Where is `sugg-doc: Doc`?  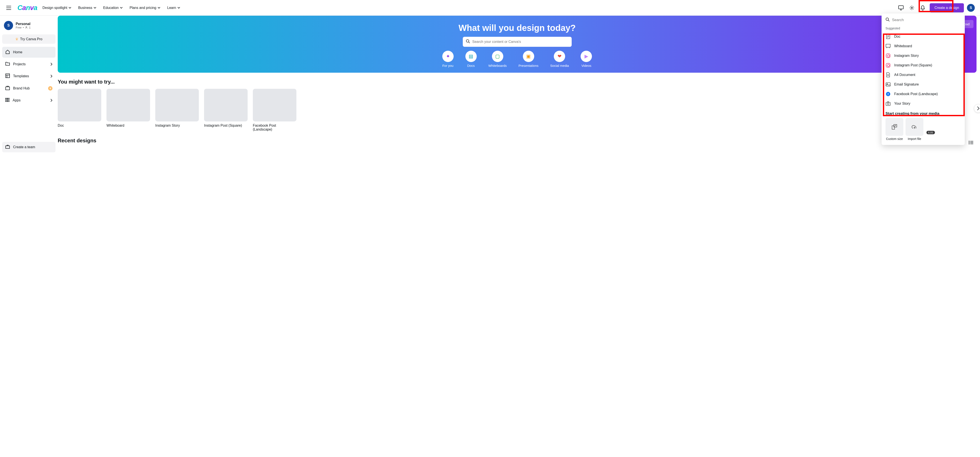
sugg-doc: Doc is located at coordinates (923, 36).